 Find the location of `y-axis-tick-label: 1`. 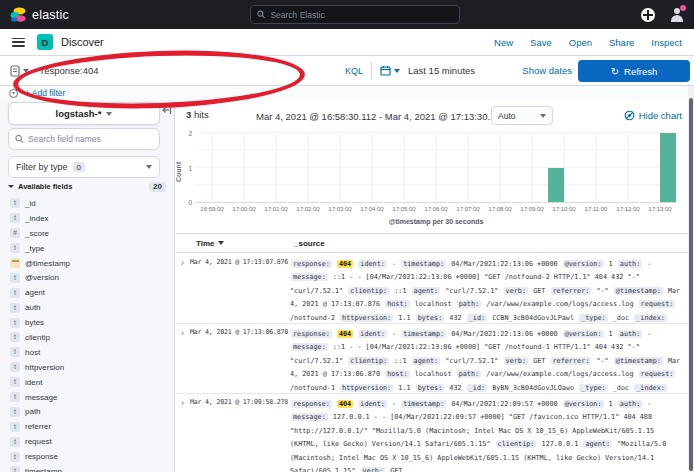

y-axis-tick-label: 1 is located at coordinates (190, 168).